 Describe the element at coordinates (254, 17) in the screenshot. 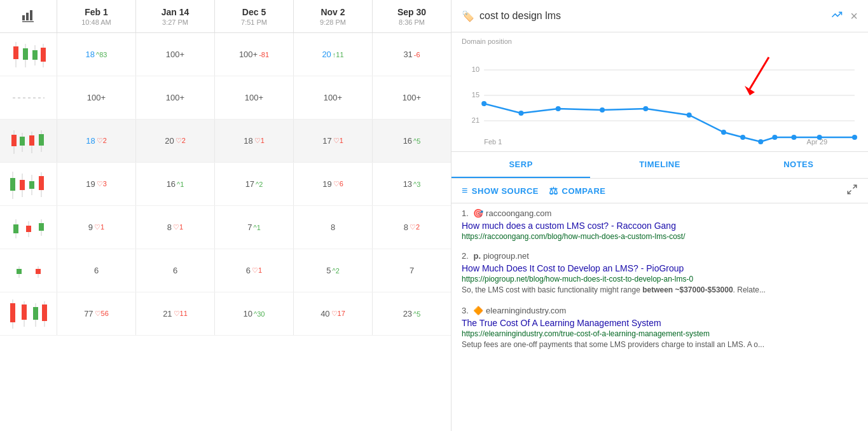

I see `header-date-dec5: Dec 5 7:51 PM` at that location.